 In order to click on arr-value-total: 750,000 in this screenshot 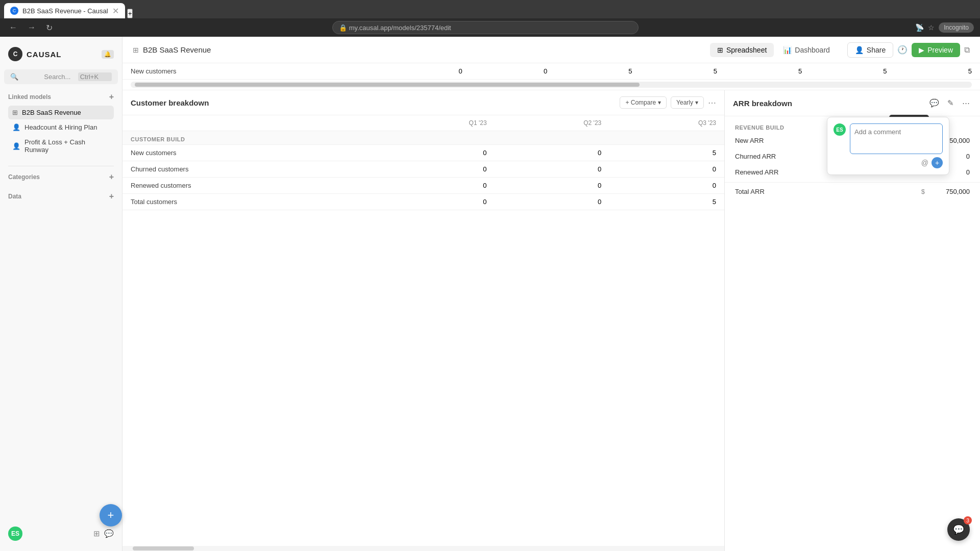, I will do `click(949, 192)`.